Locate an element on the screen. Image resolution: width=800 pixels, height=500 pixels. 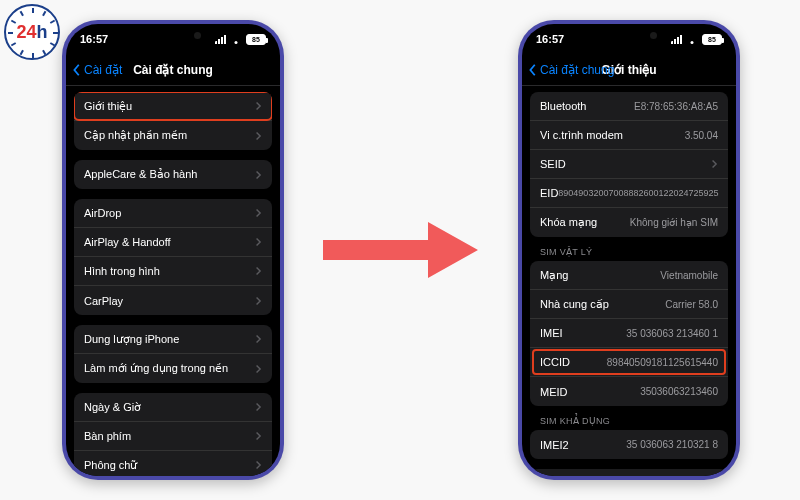
row-value: 35 036063 210321 8 is located at coordinates (672, 444).